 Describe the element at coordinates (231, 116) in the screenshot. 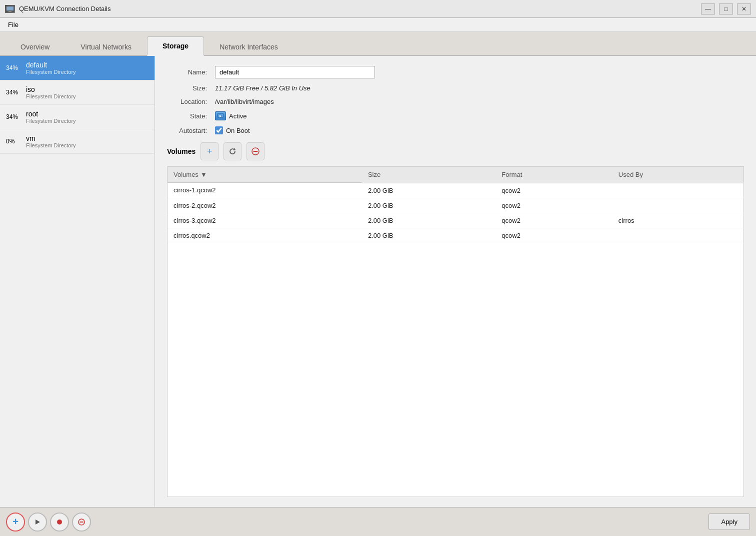

I see `state-indicator: Active` at that location.